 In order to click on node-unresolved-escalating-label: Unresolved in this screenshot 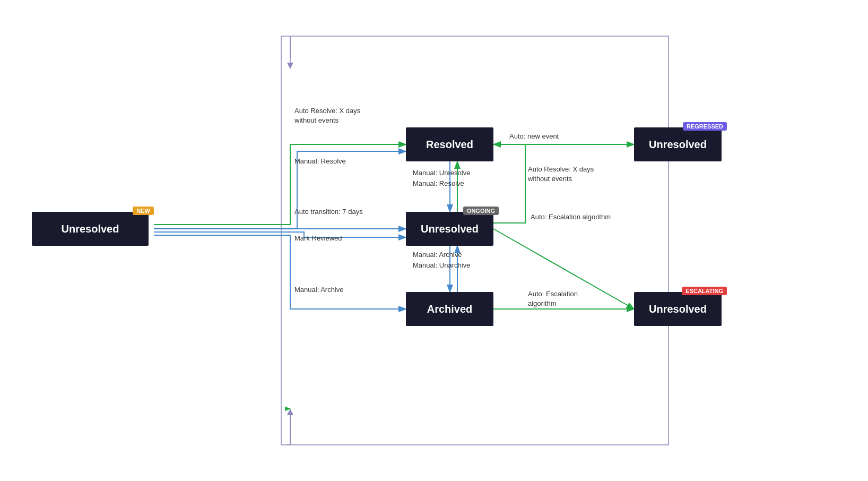, I will do `click(678, 309)`.